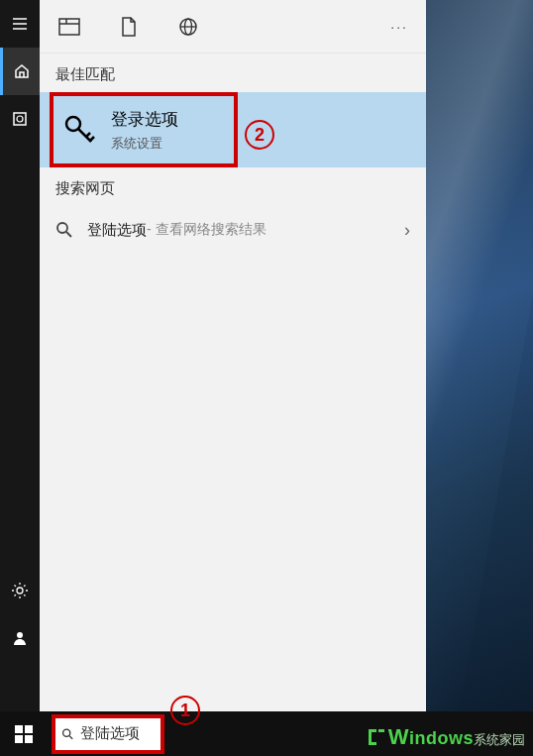 This screenshot has width=533, height=756. I want to click on search-sidebar, so click(20, 356).